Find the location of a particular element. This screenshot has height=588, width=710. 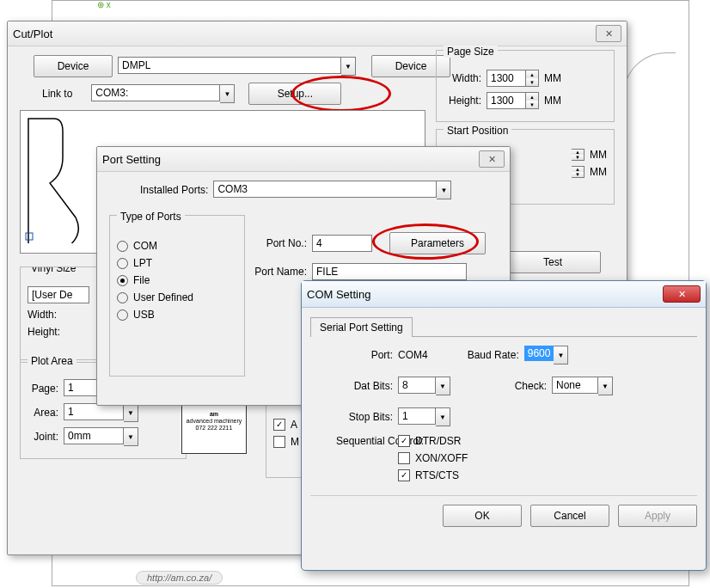

comsetting-title: COM Setting is located at coordinates (339, 294).